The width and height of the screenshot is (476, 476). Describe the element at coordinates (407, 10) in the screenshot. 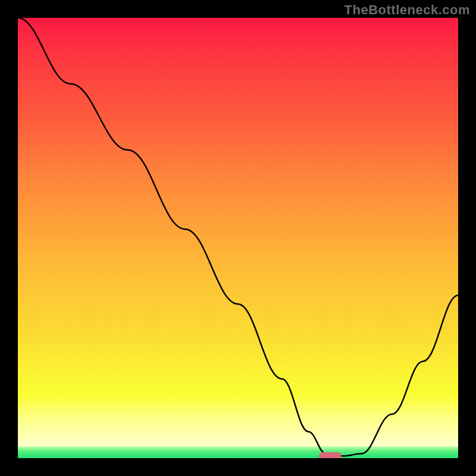

I see `watermark-text: TheBottleneck.com` at that location.